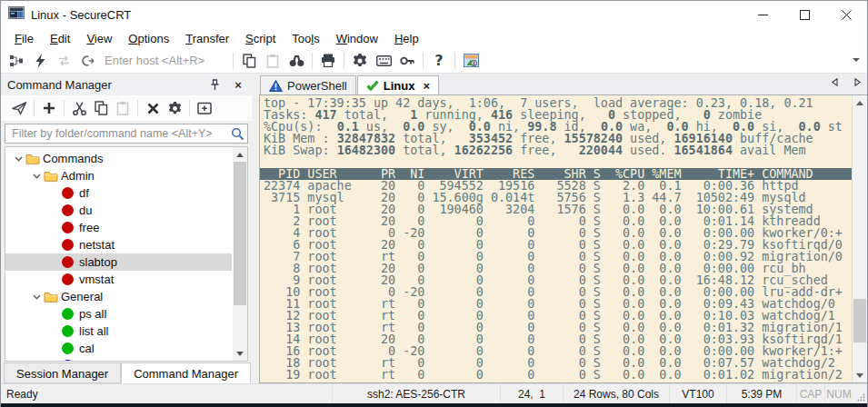 The height and width of the screenshot is (407, 868). What do you see at coordinates (847, 15) in the screenshot?
I see `close-icon` at bounding box center [847, 15].